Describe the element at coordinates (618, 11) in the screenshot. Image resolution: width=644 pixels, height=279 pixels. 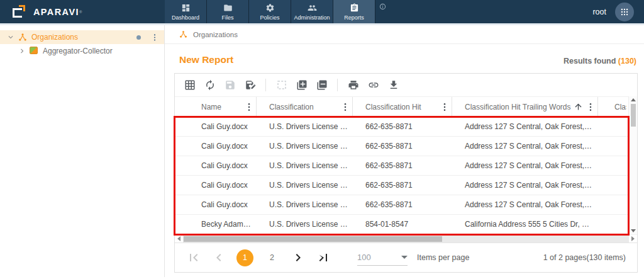
I see `navbar-right: root` at that location.